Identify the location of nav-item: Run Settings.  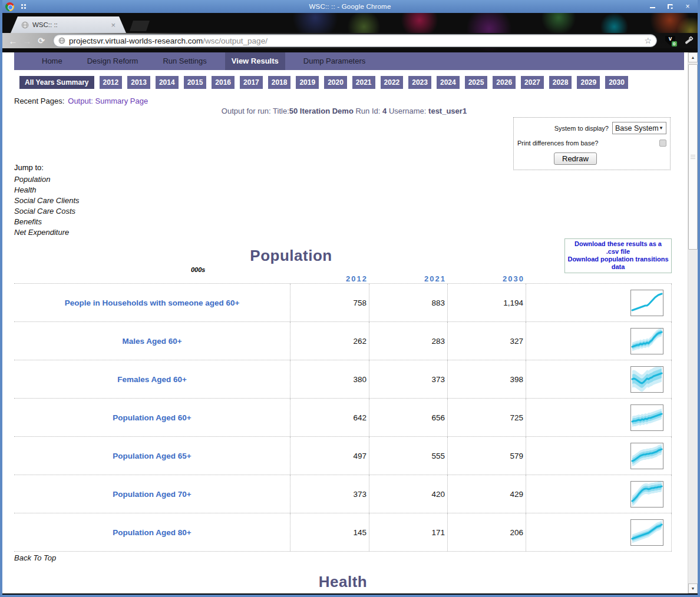
(184, 61).